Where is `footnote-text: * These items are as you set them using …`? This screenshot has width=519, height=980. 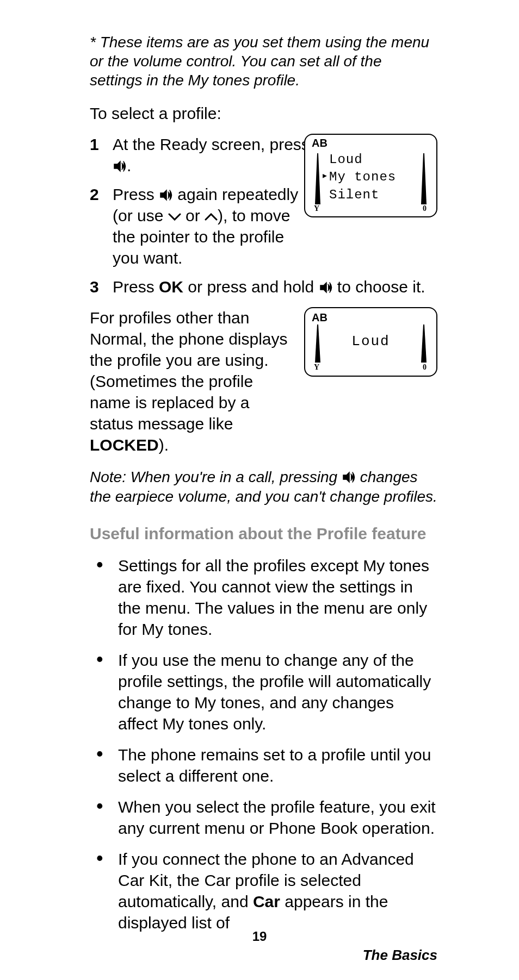
footnote-text: * These items are as you set them using … is located at coordinates (263, 61).